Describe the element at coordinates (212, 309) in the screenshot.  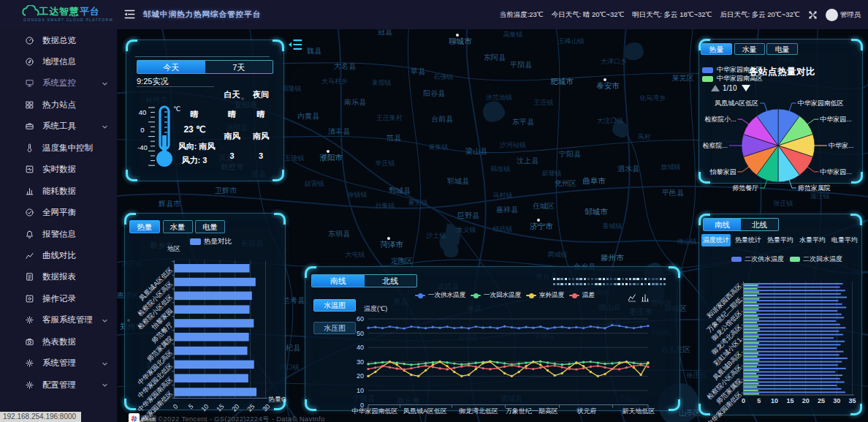
I see `bar-怡黎家园` at that location.